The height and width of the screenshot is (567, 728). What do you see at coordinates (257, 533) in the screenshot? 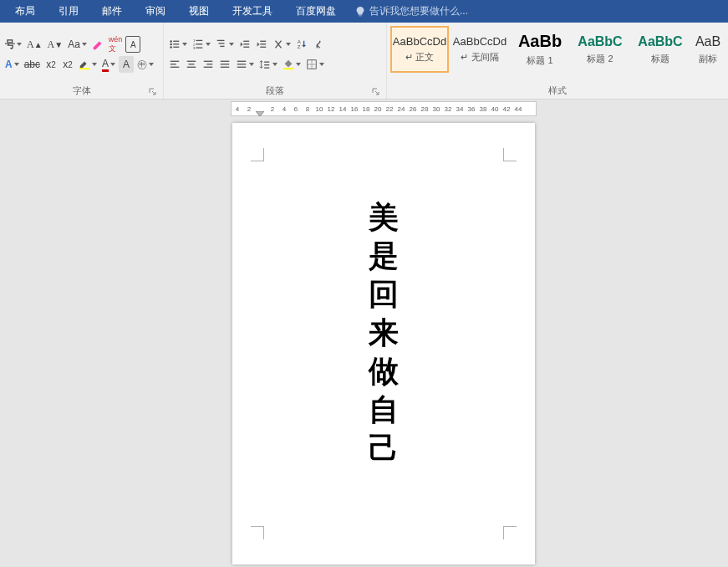
I see `crop-mark-bl` at bounding box center [257, 533].